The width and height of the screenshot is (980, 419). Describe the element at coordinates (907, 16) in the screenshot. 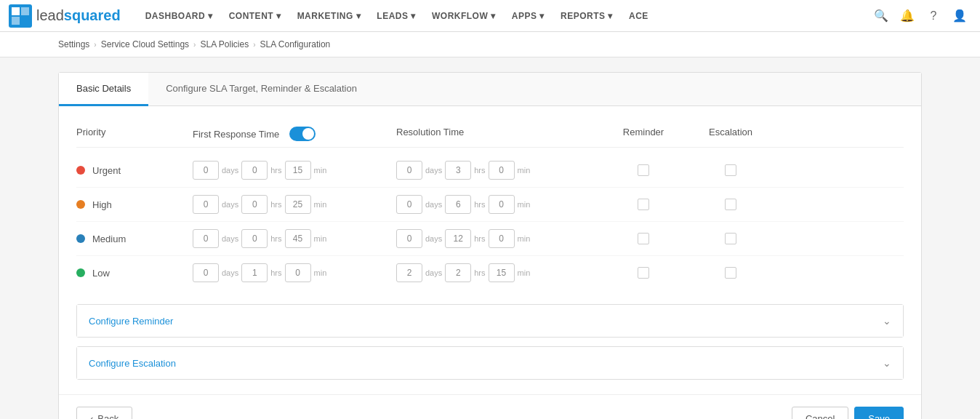

I see `bell-icon: 🔔` at that location.